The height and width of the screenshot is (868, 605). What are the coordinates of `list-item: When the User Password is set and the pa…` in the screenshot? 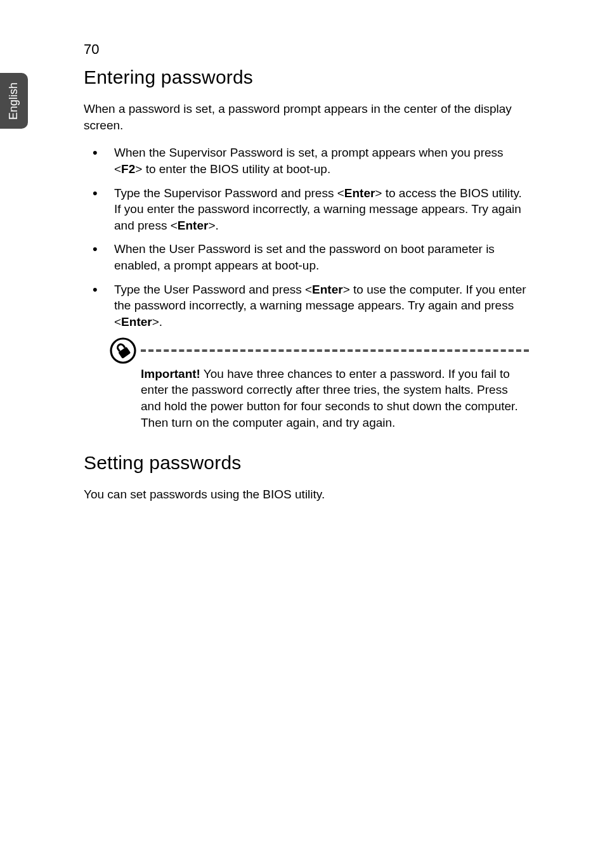 It's located at (306, 257).